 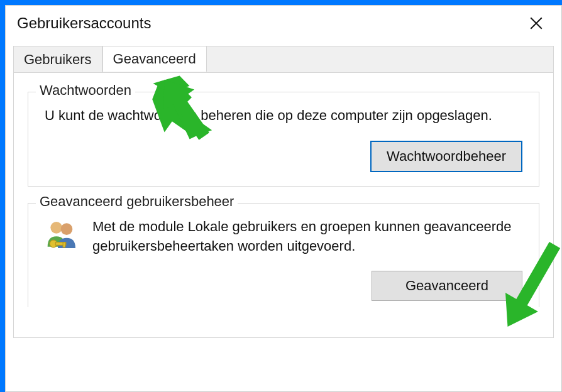 What do you see at coordinates (447, 286) in the screenshot?
I see `advanced-button: Geavanceerd` at bounding box center [447, 286].